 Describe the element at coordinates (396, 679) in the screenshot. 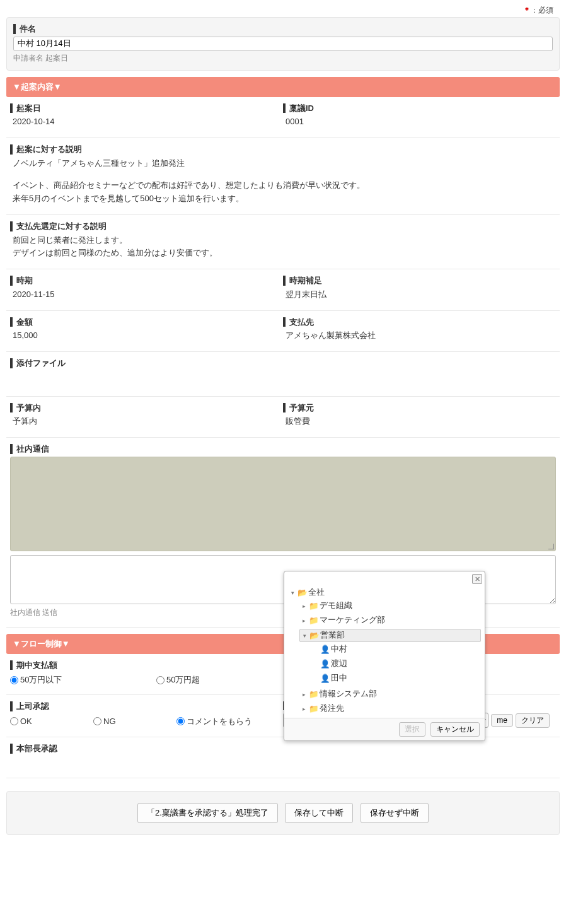

I see `tree-node-tanaka: ▸ 👤 田中` at that location.